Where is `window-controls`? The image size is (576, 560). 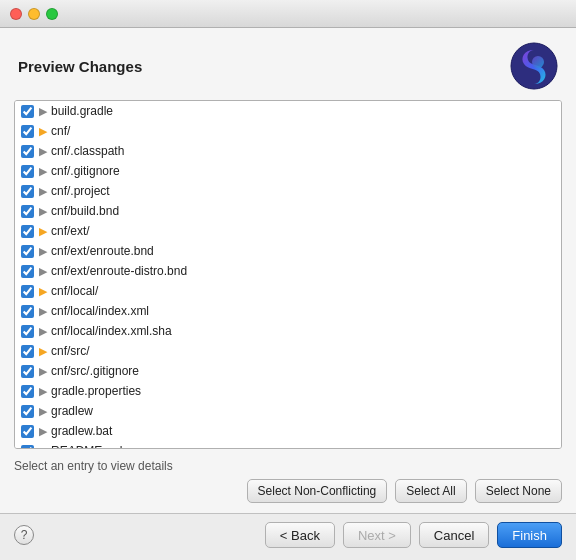 window-controls is located at coordinates (34, 14).